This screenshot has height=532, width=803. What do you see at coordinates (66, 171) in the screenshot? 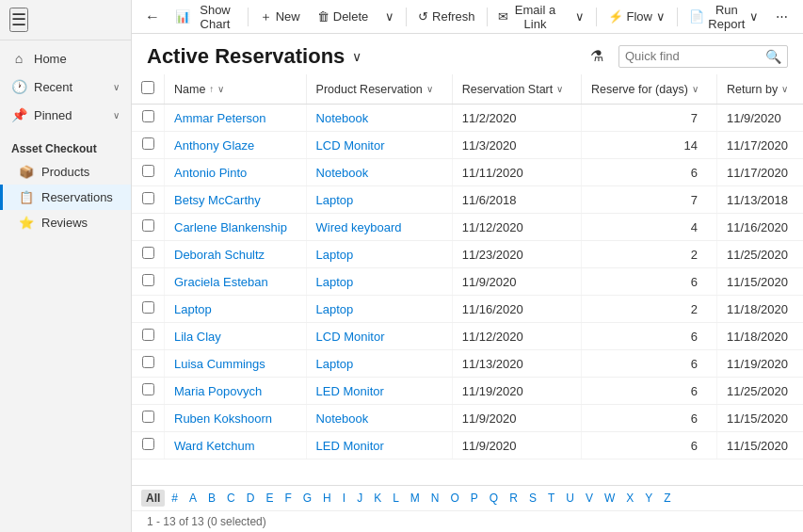
I see `sidebar-item-products: 📦 Products` at bounding box center [66, 171].